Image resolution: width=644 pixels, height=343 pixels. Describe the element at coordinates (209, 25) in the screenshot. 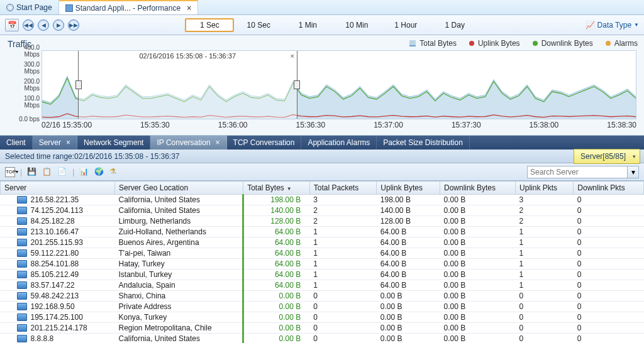

I see `time-scale-1sec: 1 Sec` at that location.